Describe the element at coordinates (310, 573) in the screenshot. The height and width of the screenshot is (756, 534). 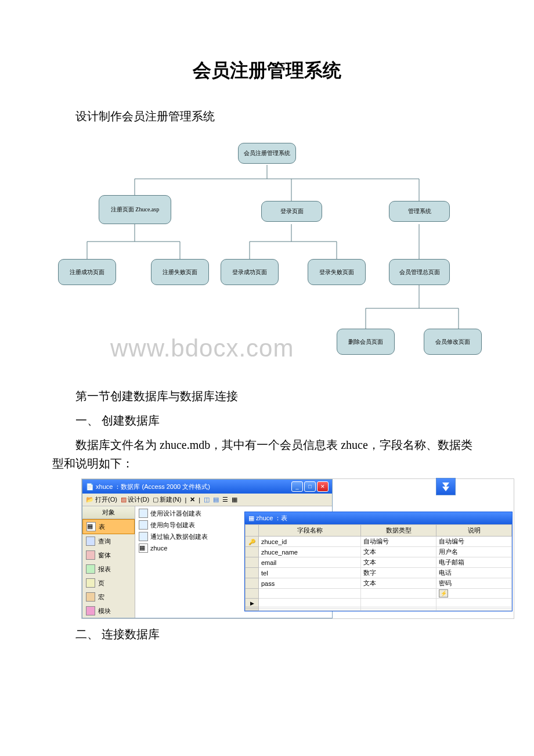
I see `field-name: tel` at that location.